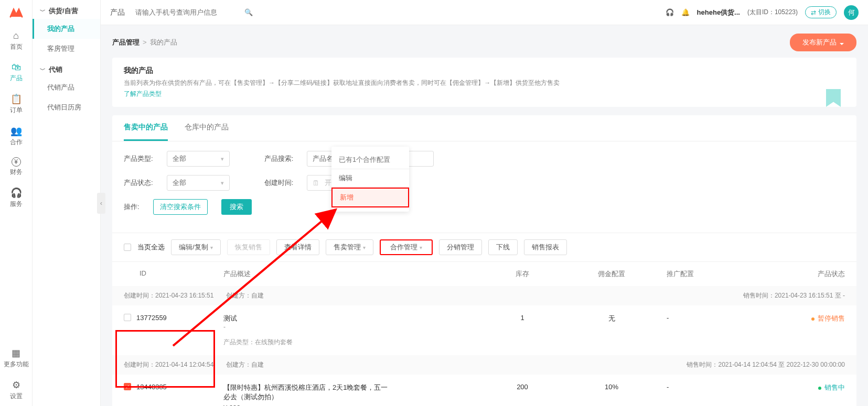 The width and height of the screenshot is (868, 406). Describe the element at coordinates (16, 72) in the screenshot. I see `rail-product: 🛍产品` at that location.